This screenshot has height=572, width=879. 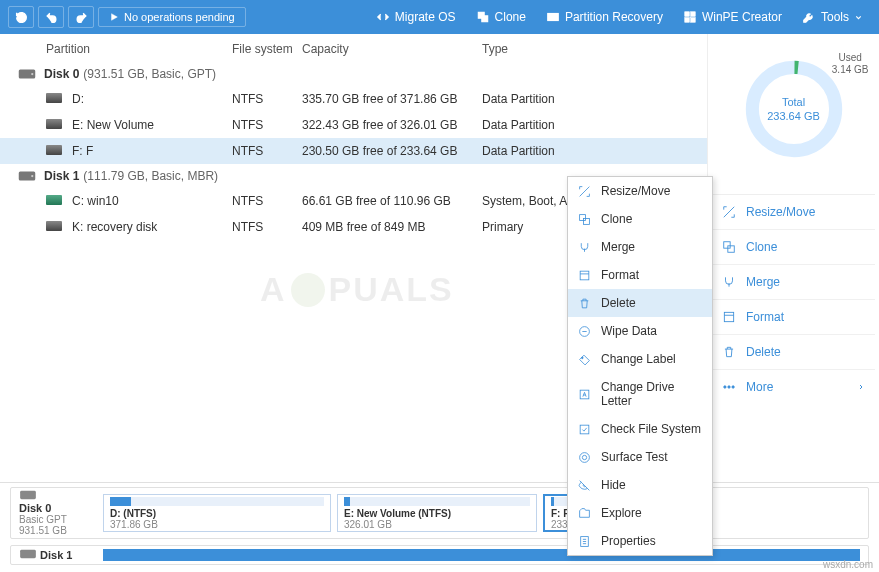 I want to click on ctx-surface: Surface Test, so click(x=640, y=457).